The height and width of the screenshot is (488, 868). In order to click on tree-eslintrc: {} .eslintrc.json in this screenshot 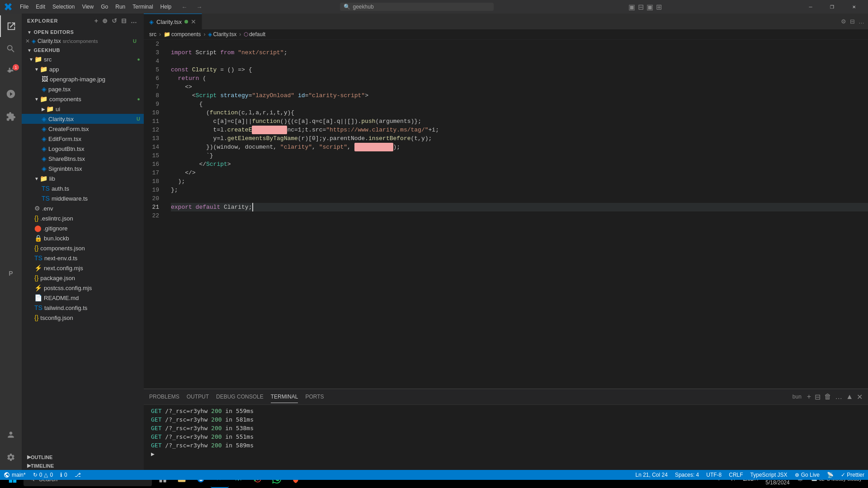, I will do `click(83, 218)`.